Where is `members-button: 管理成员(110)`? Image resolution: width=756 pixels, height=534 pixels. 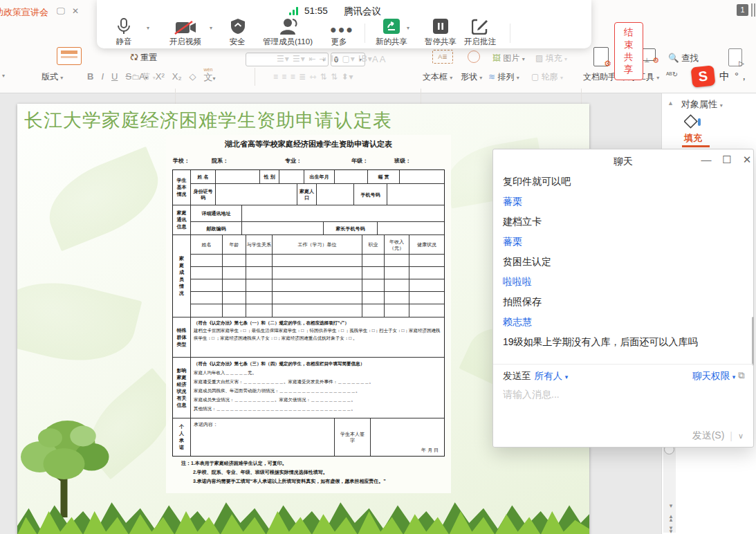 members-button: 管理成员(110) is located at coordinates (288, 42).